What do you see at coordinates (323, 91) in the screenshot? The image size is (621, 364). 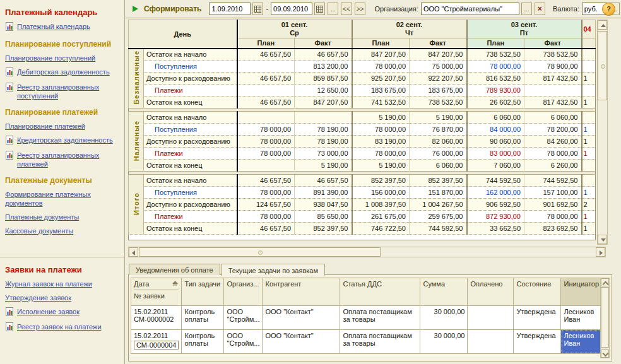 I see `grid-cell: 12 650,00` at bounding box center [323, 91].